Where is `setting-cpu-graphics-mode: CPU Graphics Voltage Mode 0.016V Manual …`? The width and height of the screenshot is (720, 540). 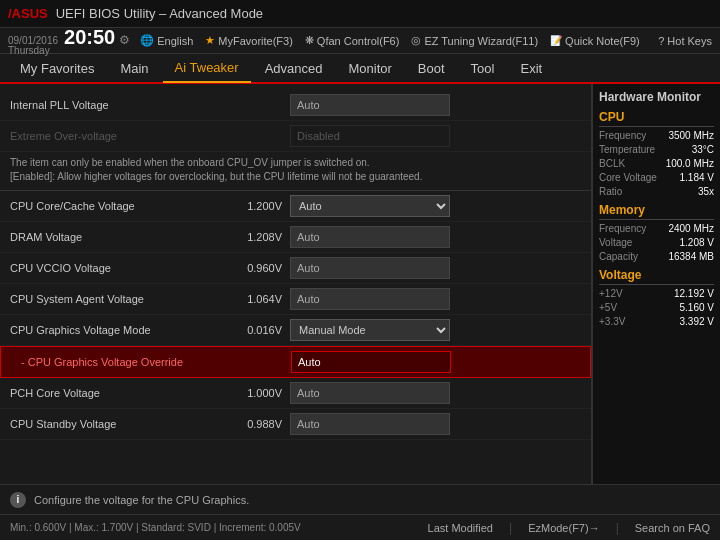 setting-cpu-graphics-mode: CPU Graphics Voltage Mode 0.016V Manual … is located at coordinates (296, 330).